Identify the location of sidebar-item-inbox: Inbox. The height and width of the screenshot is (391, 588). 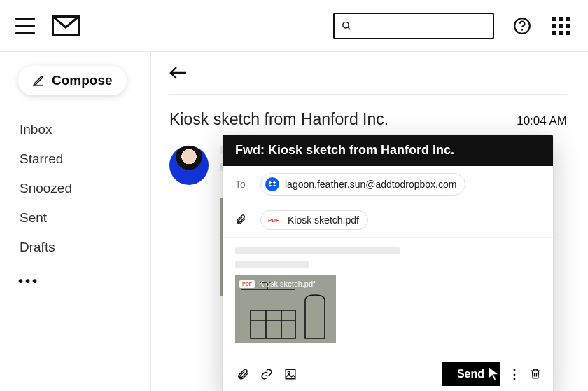
(80, 130).